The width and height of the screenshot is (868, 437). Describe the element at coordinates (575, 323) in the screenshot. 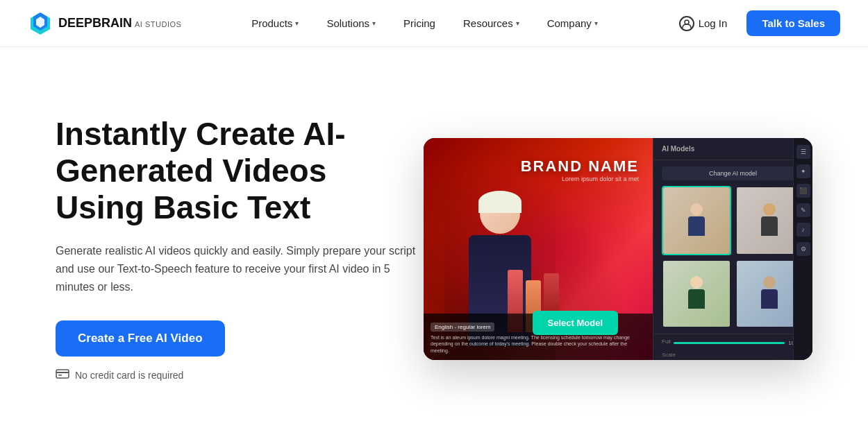

I see `select-model-button: Select Model` at that location.